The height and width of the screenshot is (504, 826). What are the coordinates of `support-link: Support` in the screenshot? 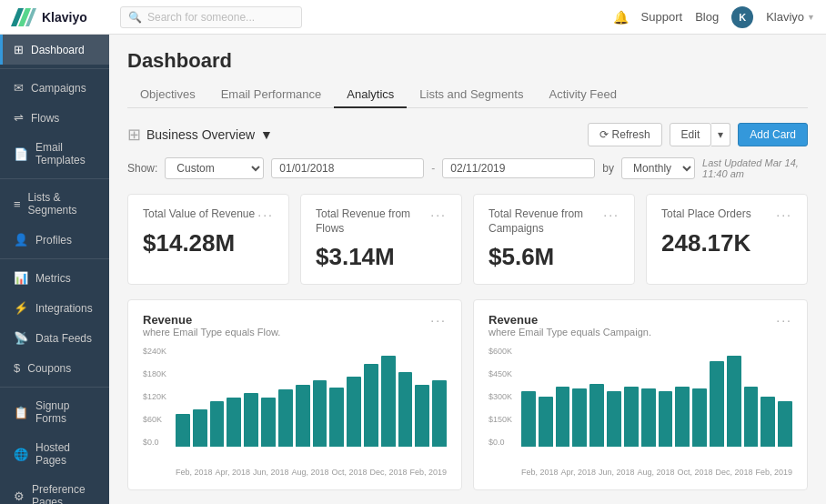 It's located at (662, 16).